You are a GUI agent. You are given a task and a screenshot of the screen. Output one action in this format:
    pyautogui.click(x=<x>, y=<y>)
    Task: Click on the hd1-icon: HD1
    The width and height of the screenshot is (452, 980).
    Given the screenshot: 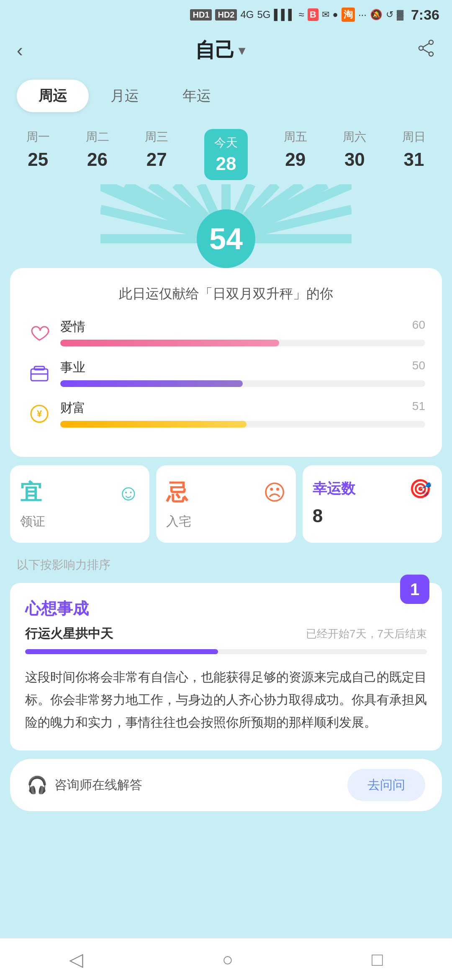 What is the action you would take?
    pyautogui.click(x=201, y=15)
    